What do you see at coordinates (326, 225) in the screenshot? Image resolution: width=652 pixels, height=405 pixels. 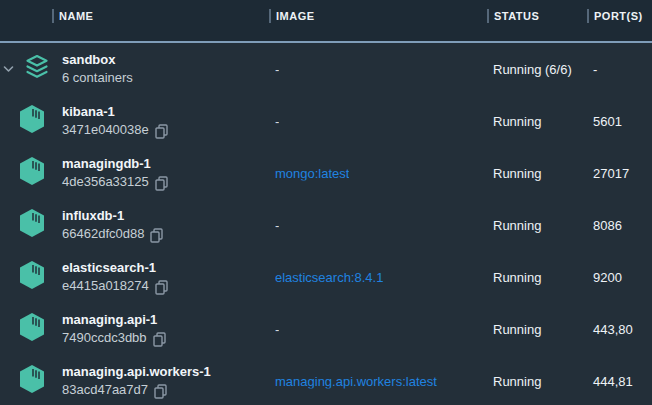 I see `container-row: influxdb-1 66462dfc0d88 - Running 8086` at bounding box center [326, 225].